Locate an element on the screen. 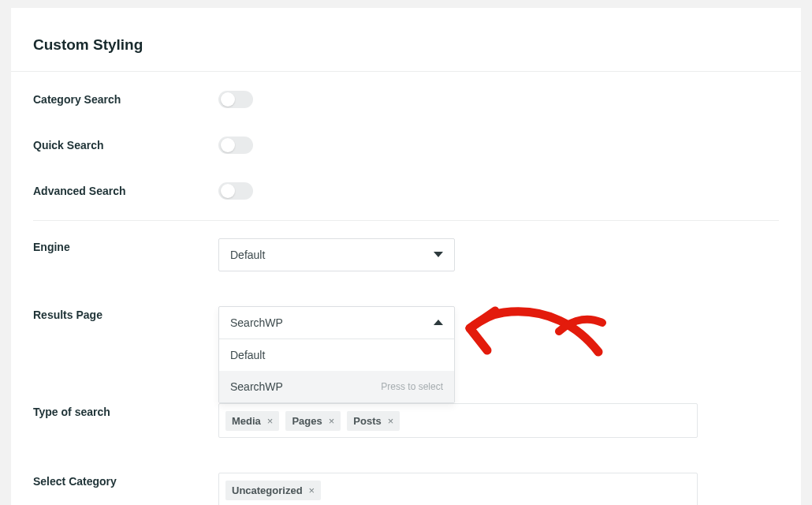  label-col: Engine is located at coordinates (126, 246).